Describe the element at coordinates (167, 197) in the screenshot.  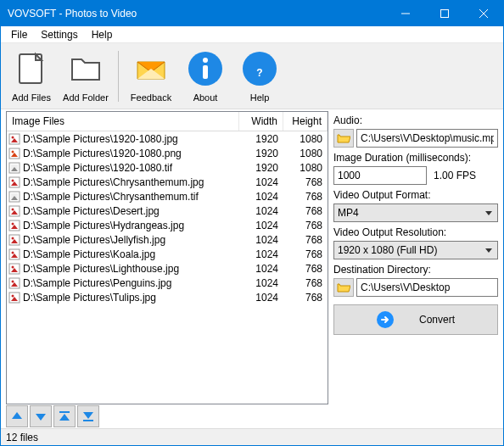
I see `table-row: D:\Sample Pictures\Chrysanthemum.tif1024…` at that location.